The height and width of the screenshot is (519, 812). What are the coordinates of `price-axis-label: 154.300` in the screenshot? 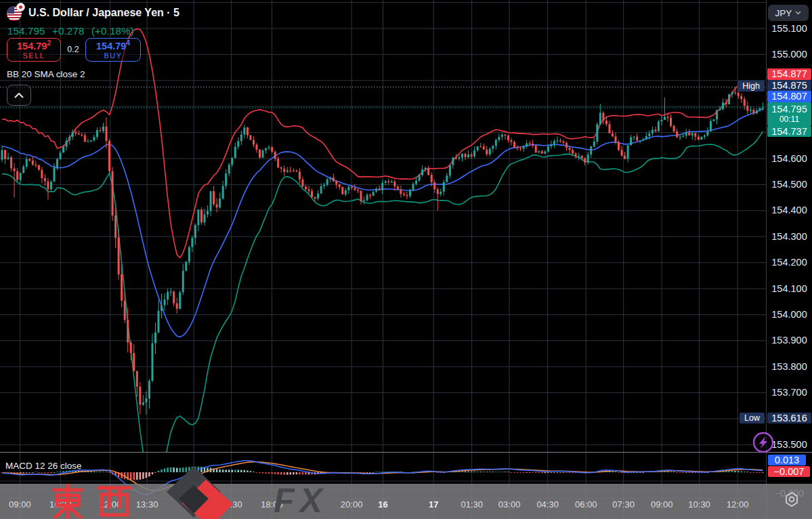 It's located at (790, 237).